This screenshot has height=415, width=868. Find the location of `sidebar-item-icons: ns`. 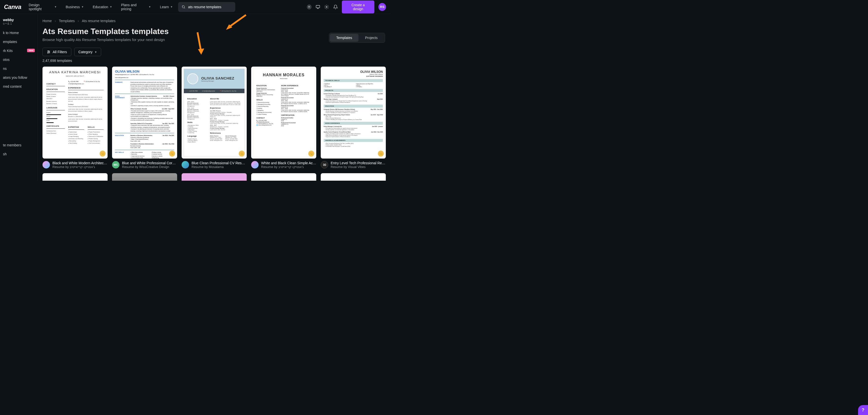

sidebar-item-icons: ns is located at coordinates (19, 69).